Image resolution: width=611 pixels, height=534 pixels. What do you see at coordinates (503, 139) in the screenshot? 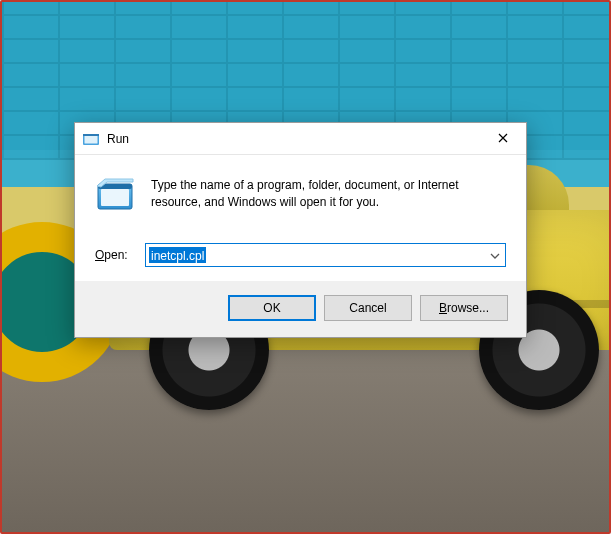
I see `close-button` at bounding box center [503, 139].